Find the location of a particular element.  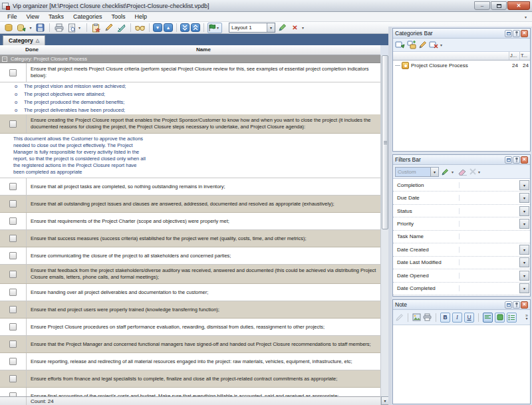

task-row: Ensure Project Closure procedures on sta… is located at coordinates (190, 327).